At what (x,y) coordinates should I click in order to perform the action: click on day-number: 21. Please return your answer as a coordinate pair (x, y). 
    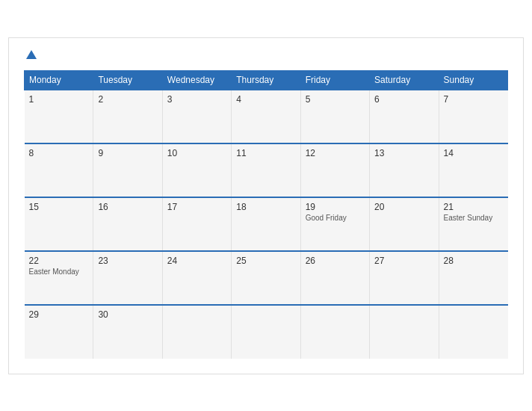
    Looking at the image, I should click on (474, 207).